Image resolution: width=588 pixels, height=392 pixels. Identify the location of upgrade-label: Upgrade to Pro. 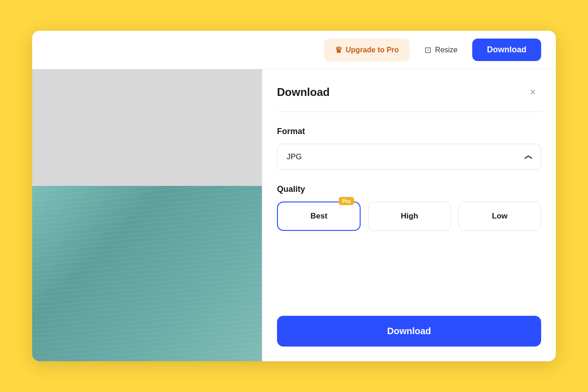
(373, 50).